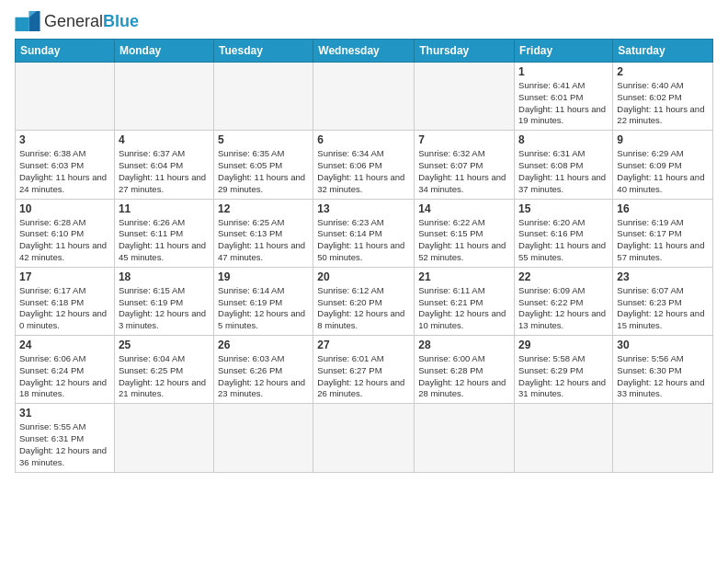 The height and width of the screenshot is (563, 728). I want to click on day-number: 15, so click(563, 209).